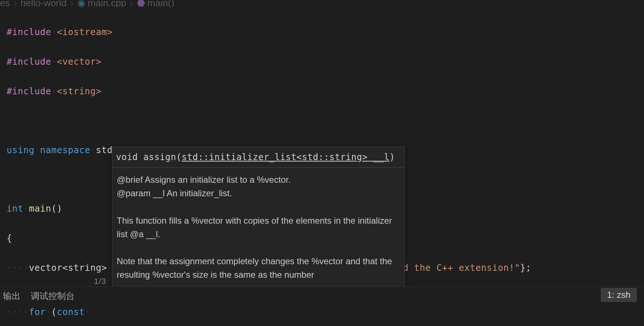 This screenshot has width=644, height=326. I want to click on panel-tabs: 输出 调试控制台, so click(322, 296).